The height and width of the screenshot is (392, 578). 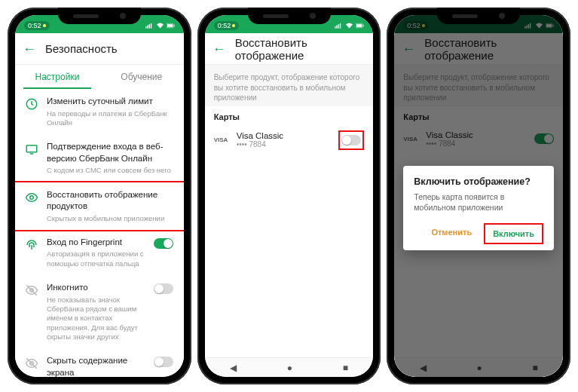 I want to click on toggle-hide-screen, so click(x=164, y=362).